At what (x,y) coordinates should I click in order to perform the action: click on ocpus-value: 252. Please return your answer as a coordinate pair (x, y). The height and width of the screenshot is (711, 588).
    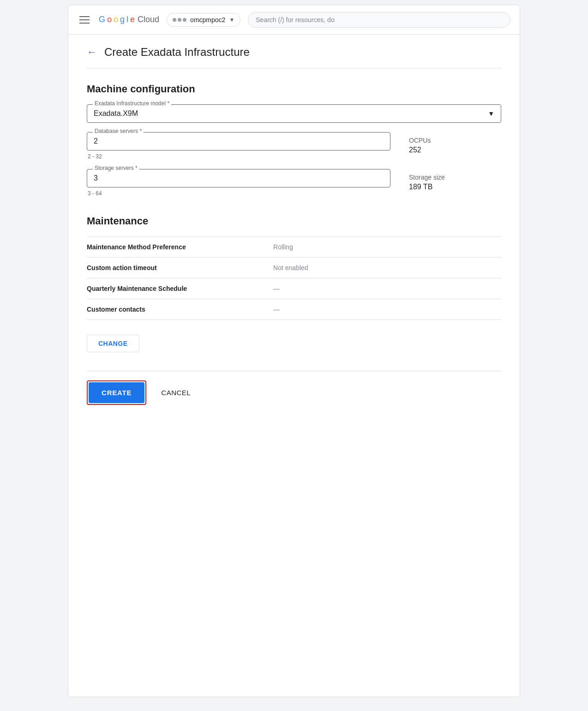
    Looking at the image, I should click on (455, 150).